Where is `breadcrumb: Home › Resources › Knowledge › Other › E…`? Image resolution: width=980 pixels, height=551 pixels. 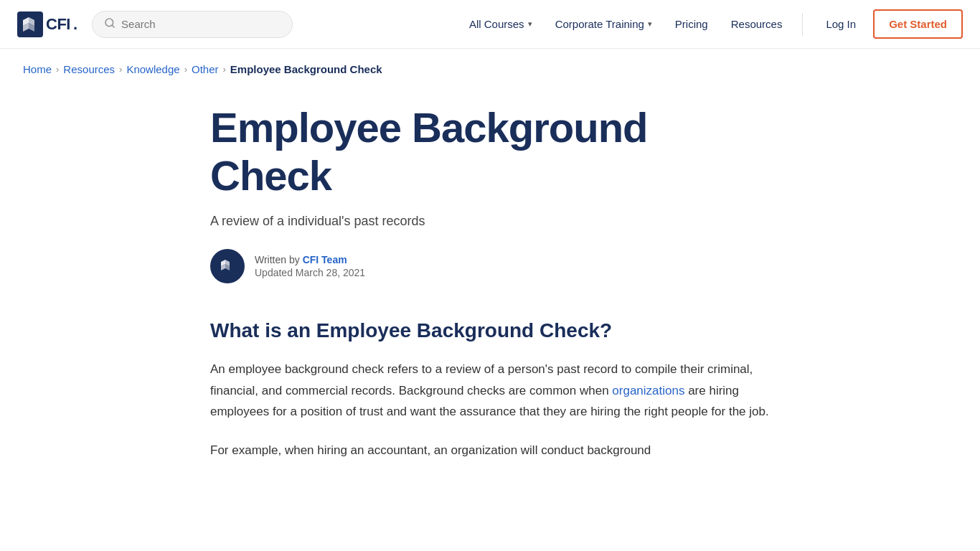 breadcrumb: Home › Resources › Knowledge › Other › E… is located at coordinates (490, 69).